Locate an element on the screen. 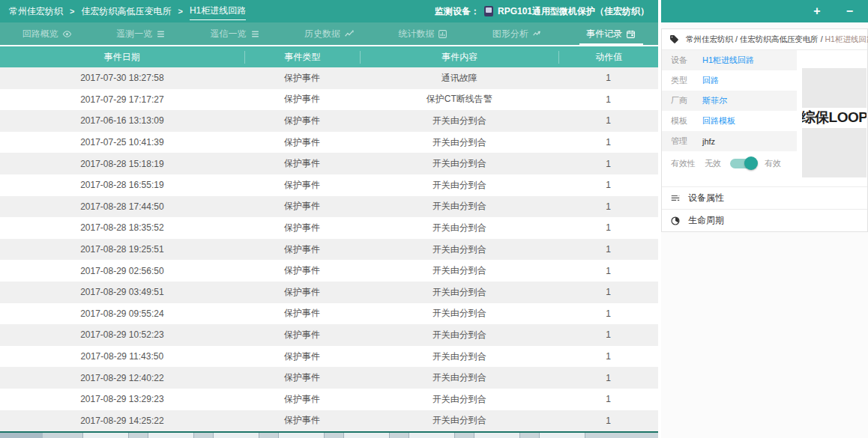 This screenshot has width=868, height=438. table-row: 2017-08-28 19:25:51保护事件开关由分到合1 is located at coordinates (329, 250).